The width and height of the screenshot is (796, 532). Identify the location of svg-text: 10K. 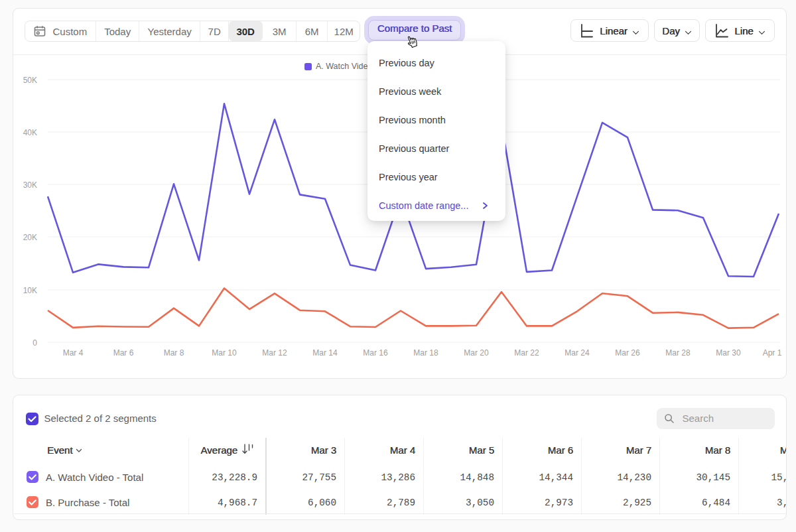
(31, 291).